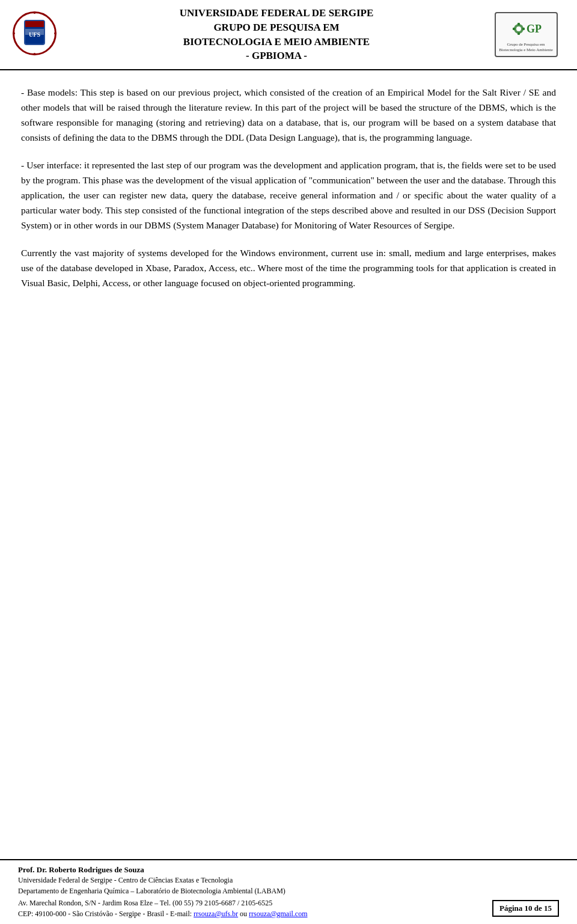 This screenshot has height=924, width=577. Describe the element at coordinates (527, 35) in the screenshot. I see `logo-right-box: GP Grupo de Pesquisa em Biotecnologia e …` at that location.